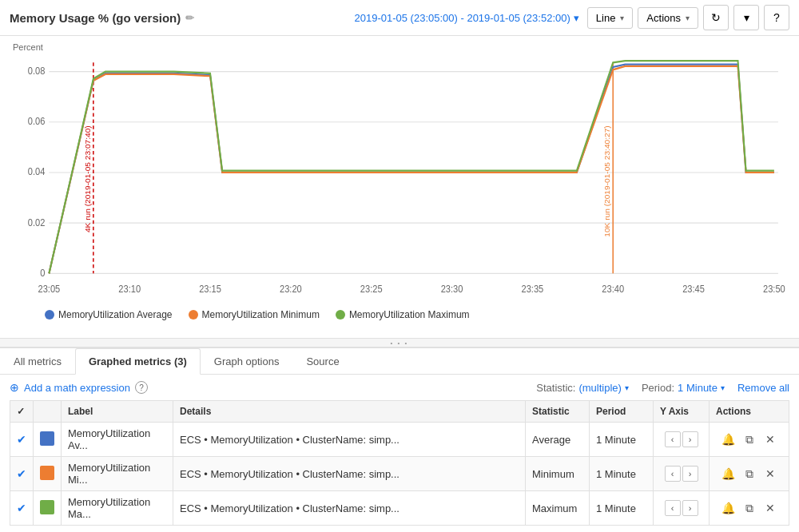  I want to click on row1-yaxis-next-icon: ›, so click(690, 439).